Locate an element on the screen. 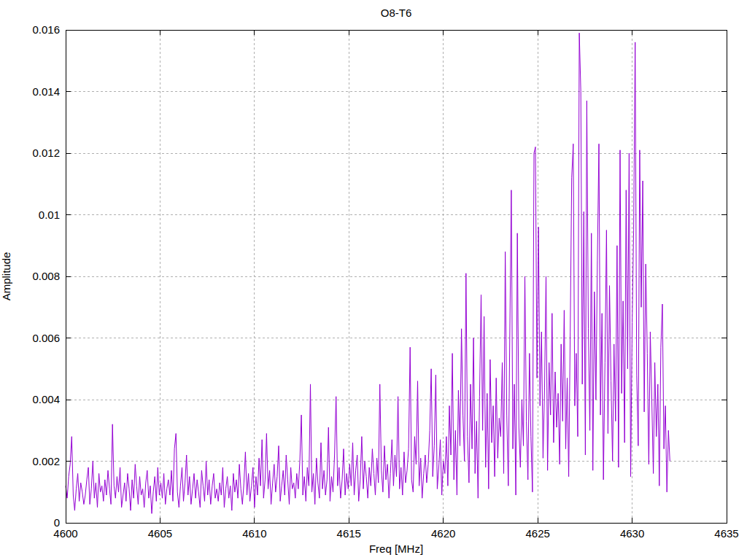  tick-label: 4635 is located at coordinates (727, 534).